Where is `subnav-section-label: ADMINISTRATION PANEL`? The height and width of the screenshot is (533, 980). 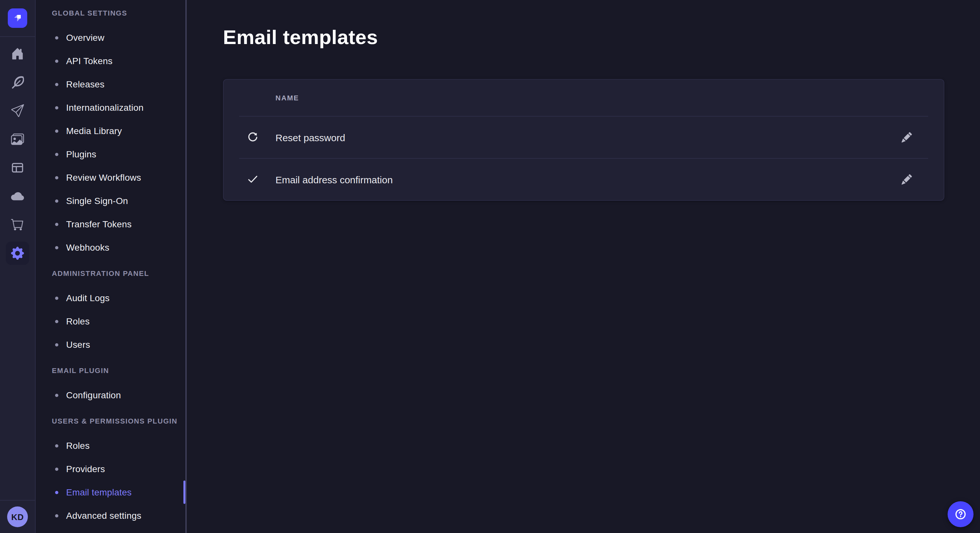 subnav-section-label: ADMINISTRATION PANEL is located at coordinates (110, 273).